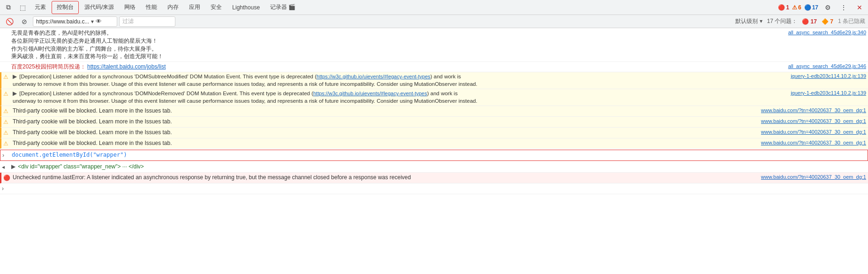  What do you see at coordinates (814, 132) in the screenshot?
I see `source-link-cookie3: www.baidu.com/?tn=40020637_30_oem_dg:1` at bounding box center [814, 132].